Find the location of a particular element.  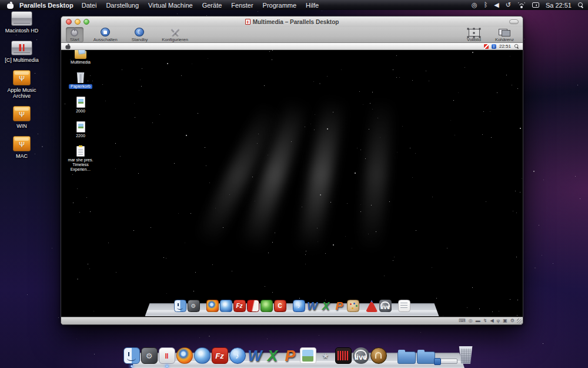

menu-bar-clock: Sa 22:51 is located at coordinates (559, 5).